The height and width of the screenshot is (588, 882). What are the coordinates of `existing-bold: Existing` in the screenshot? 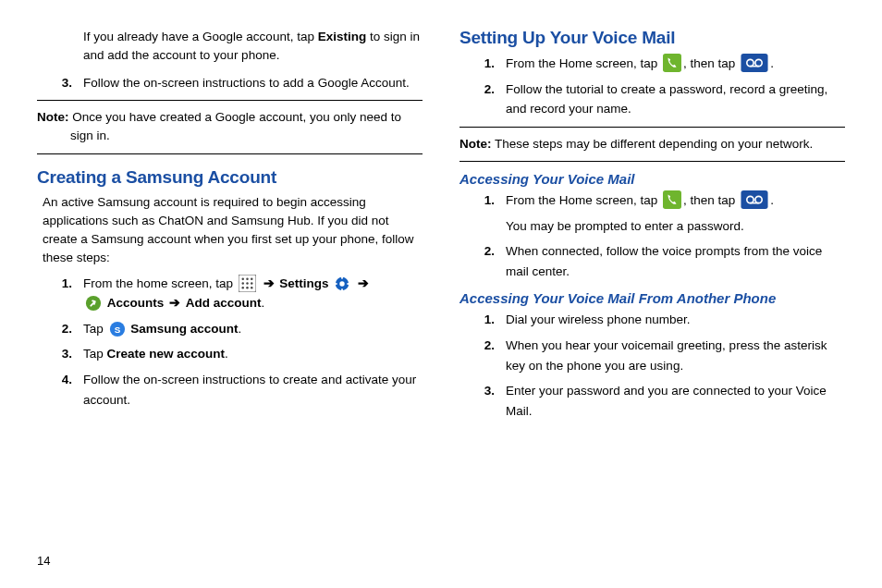 It's located at (342, 37).